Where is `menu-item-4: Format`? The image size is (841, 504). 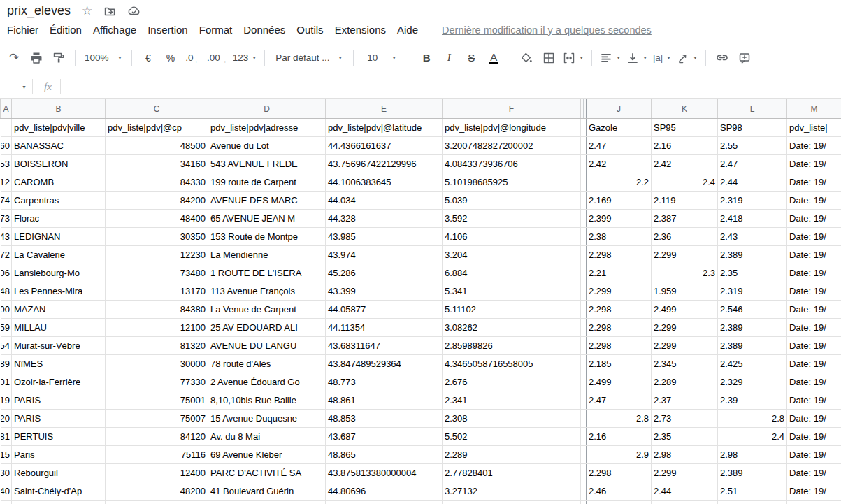 menu-item-4: Format is located at coordinates (216, 29).